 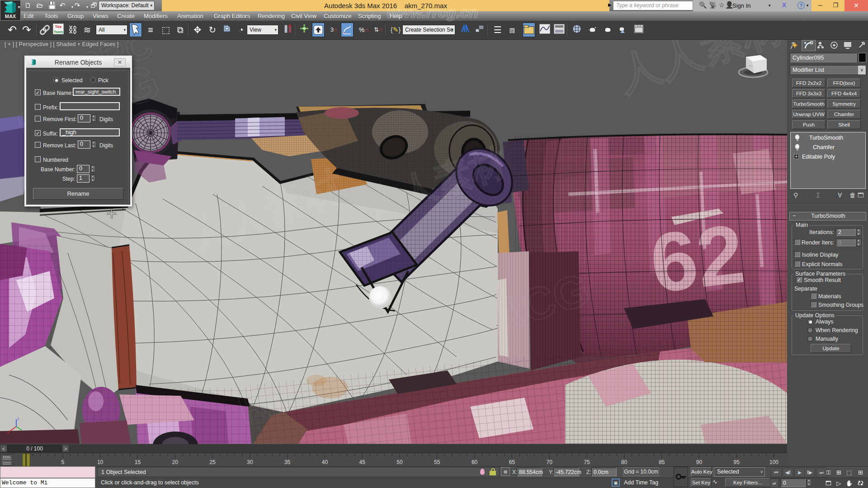 What do you see at coordinates (8, 432) in the screenshot?
I see `svg-text: x` at bounding box center [8, 432].